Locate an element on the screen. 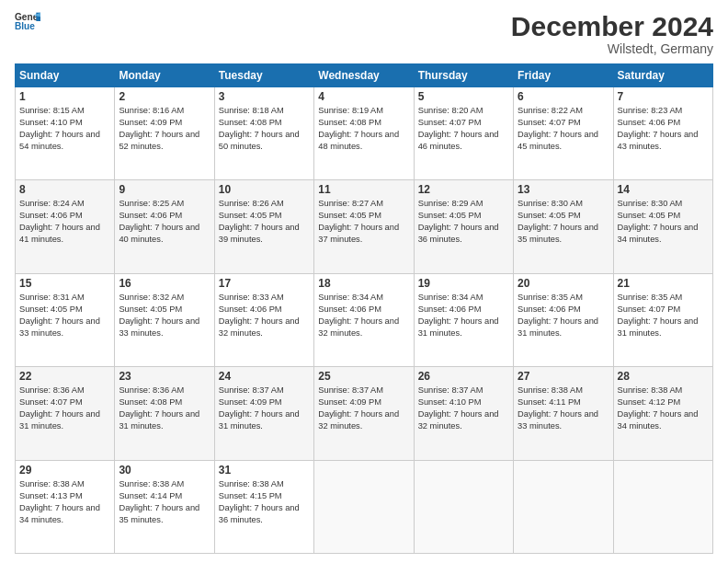 The image size is (728, 563). day-number: 12 is located at coordinates (463, 190).